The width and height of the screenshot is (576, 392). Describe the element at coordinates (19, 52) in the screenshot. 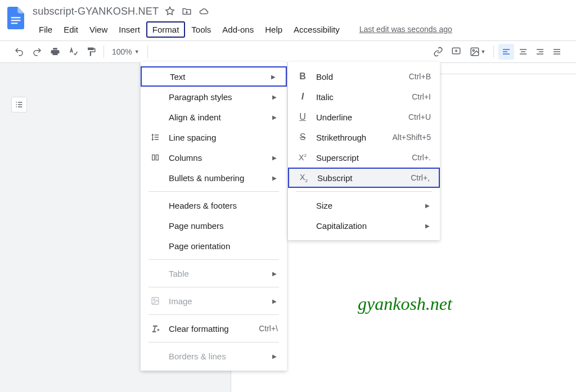

I see `undo-icon` at that location.